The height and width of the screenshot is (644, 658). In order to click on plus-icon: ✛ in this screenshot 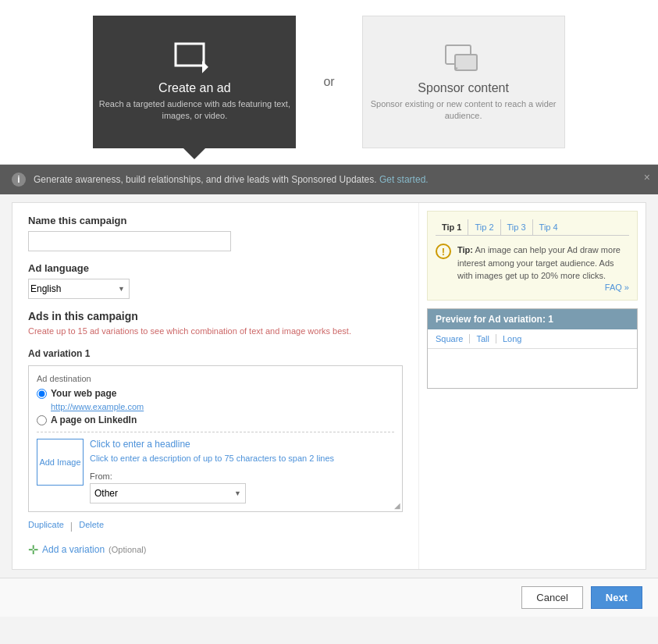, I will do `click(33, 550)`.